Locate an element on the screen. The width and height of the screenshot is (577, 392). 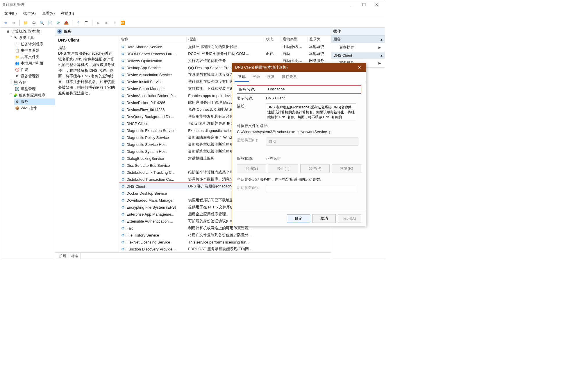
tab-dependencies: 依存关系 is located at coordinates (289, 77).